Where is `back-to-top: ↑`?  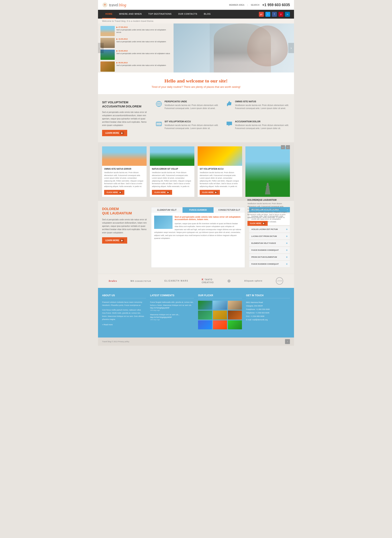 back-to-top: ↑ is located at coordinates (288, 342).